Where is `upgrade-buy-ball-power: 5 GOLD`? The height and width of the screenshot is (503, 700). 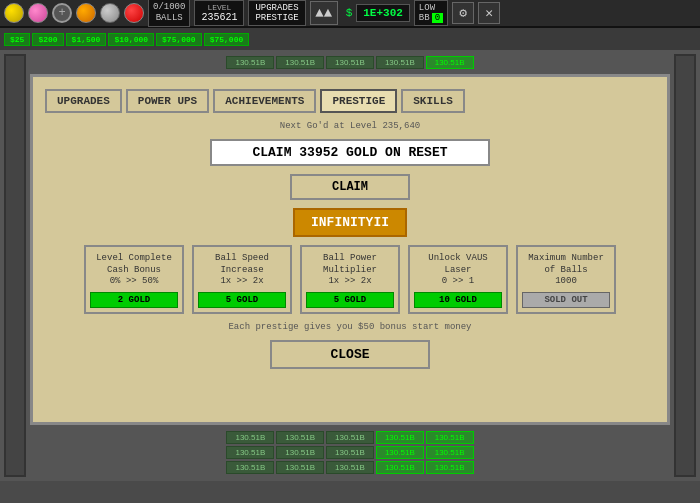
upgrade-buy-ball-power: 5 GOLD is located at coordinates (350, 300).